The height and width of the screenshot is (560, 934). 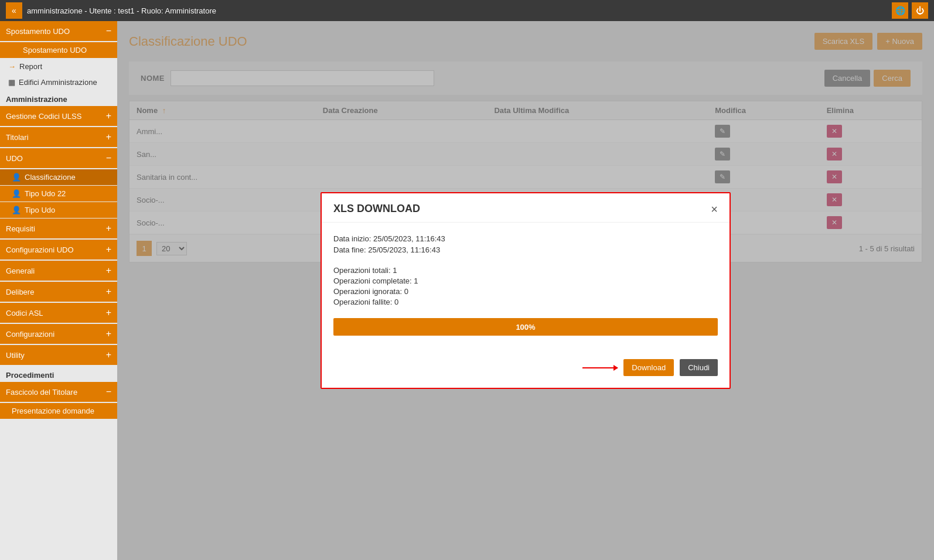 What do you see at coordinates (526, 292) in the screenshot?
I see `operazioni-ignorata: Operazioni ignorata: 0` at bounding box center [526, 292].